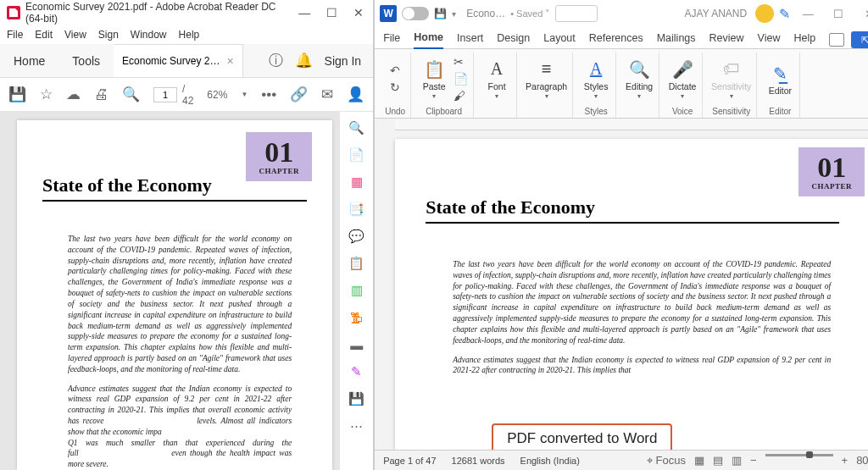 Image resolution: width=868 pixels, height=470 pixels. What do you see at coordinates (415, 14) in the screenshot?
I see `autosave-toggle` at bounding box center [415, 14].